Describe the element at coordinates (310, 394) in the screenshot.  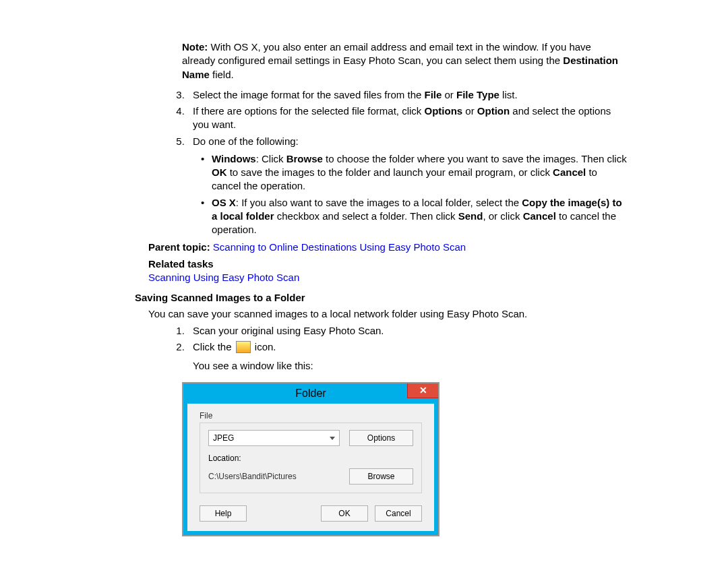
I see `dialog-title: Folder` at that location.